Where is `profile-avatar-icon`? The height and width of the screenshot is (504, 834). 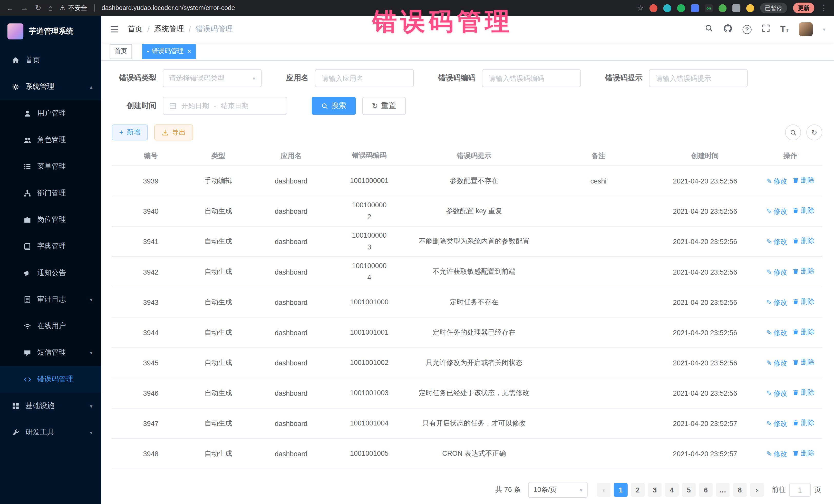 profile-avatar-icon is located at coordinates (750, 8).